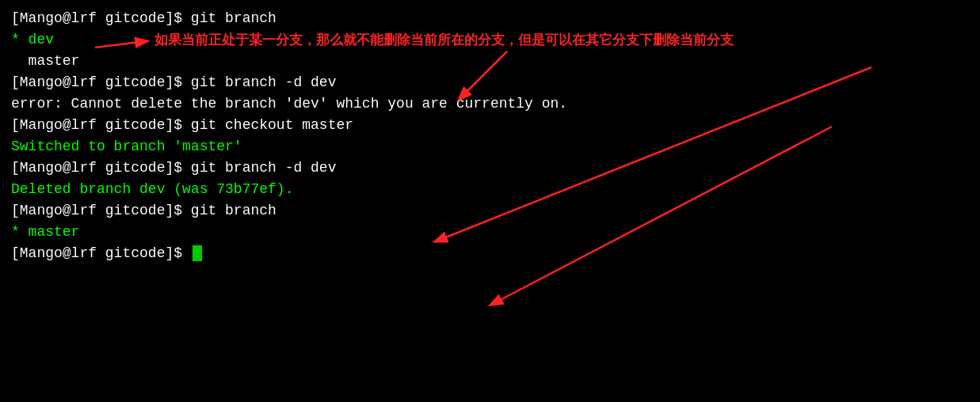 The width and height of the screenshot is (980, 402). I want to click on line-4: [Mango@lrf gitcode]$ git branch -d dev, so click(490, 82).